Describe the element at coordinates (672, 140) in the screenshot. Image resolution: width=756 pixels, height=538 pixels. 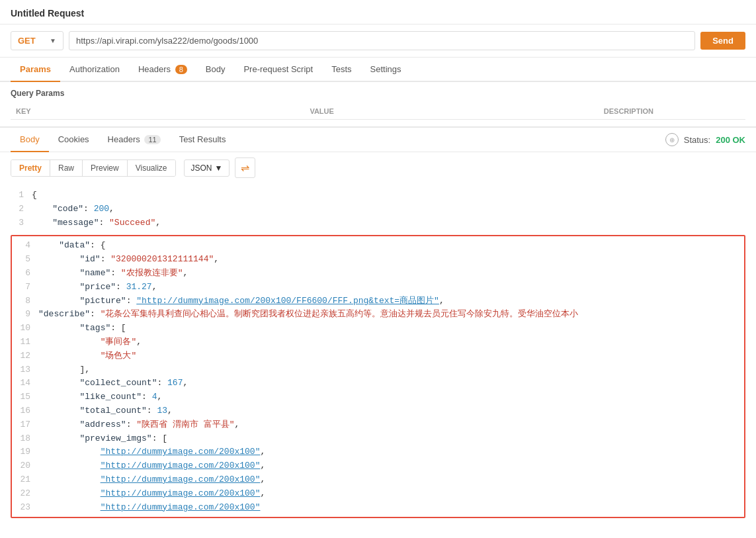
I see `globe-icon: ⊕` at that location.